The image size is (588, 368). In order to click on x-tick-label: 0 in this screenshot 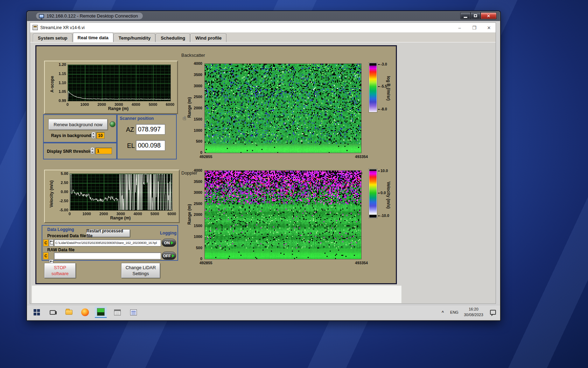, I will do `click(70, 214)`.